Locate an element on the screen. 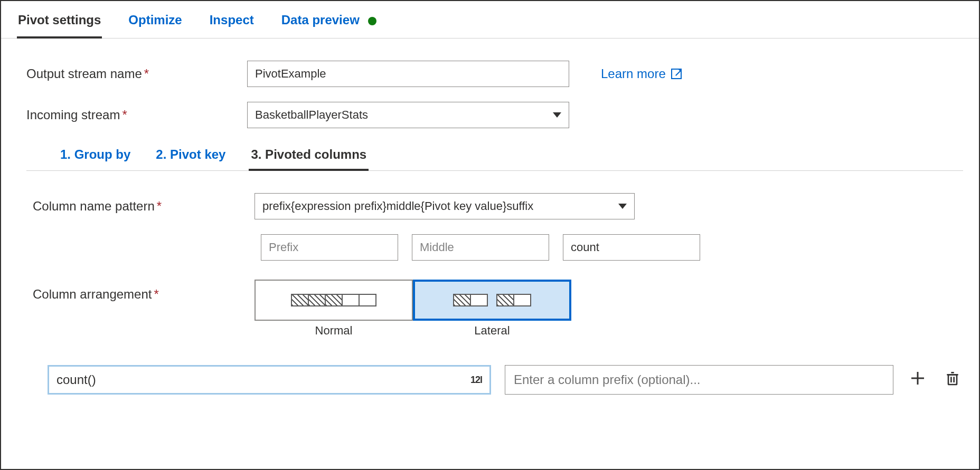 The image size is (980, 470). suffix-input is located at coordinates (632, 247).